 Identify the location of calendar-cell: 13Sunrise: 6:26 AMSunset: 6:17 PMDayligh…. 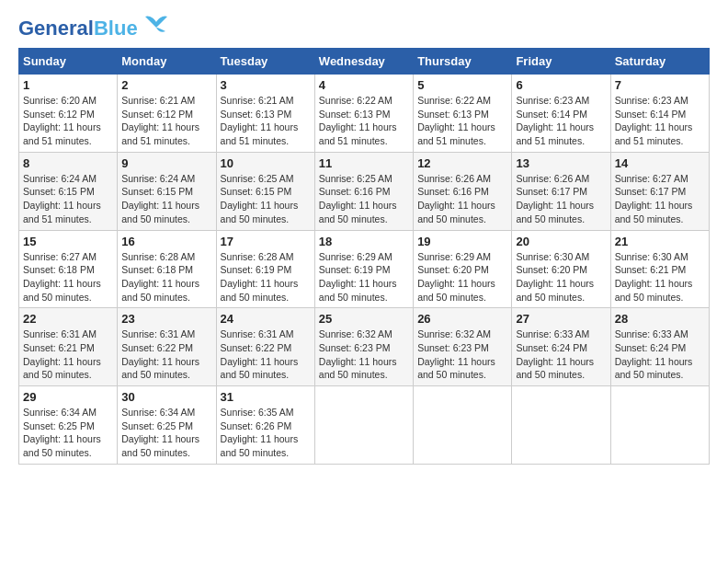
(561, 191).